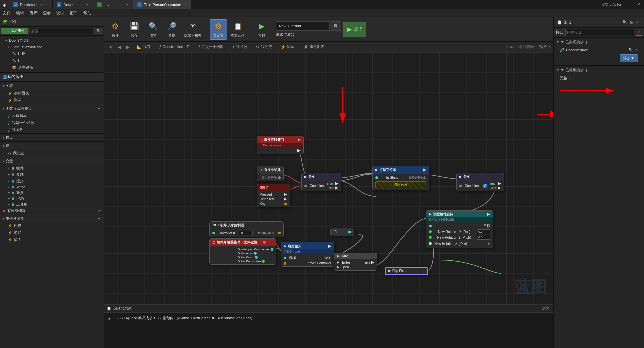 The width and height of the screenshot is (644, 348). I want to click on functions-add-button: +, so click(99, 108).